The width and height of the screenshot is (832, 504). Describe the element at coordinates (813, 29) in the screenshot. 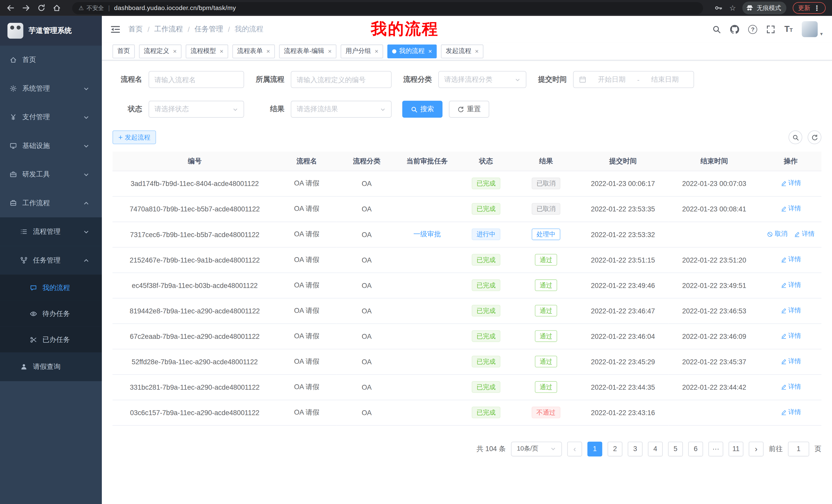

I see `user-avatar: ▼` at that location.